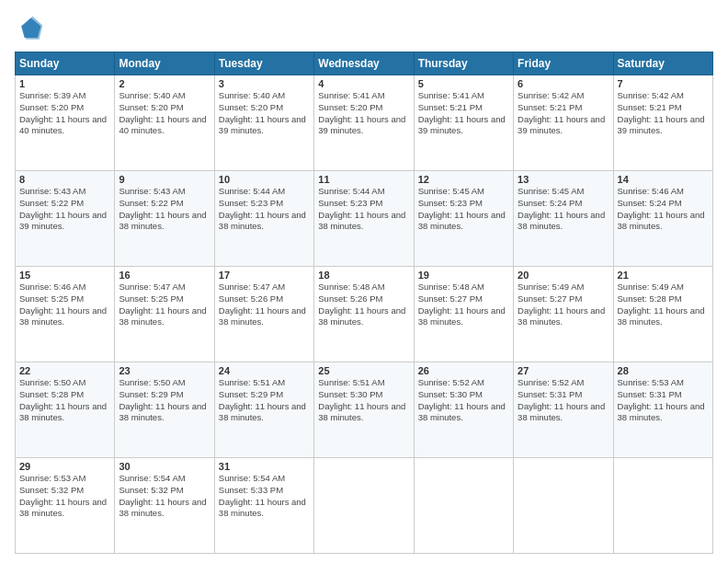 Image resolution: width=728 pixels, height=563 pixels. I want to click on day-number: 12, so click(463, 179).